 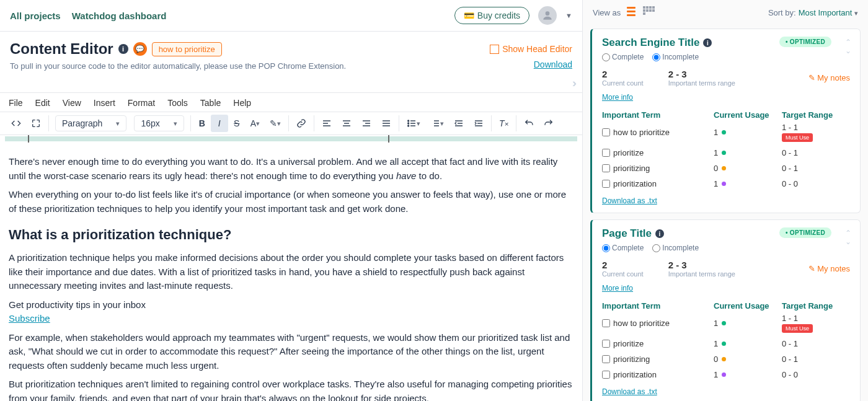 What do you see at coordinates (159, 123) in the screenshot?
I see `font-size-select: 16px▾` at bounding box center [159, 123].